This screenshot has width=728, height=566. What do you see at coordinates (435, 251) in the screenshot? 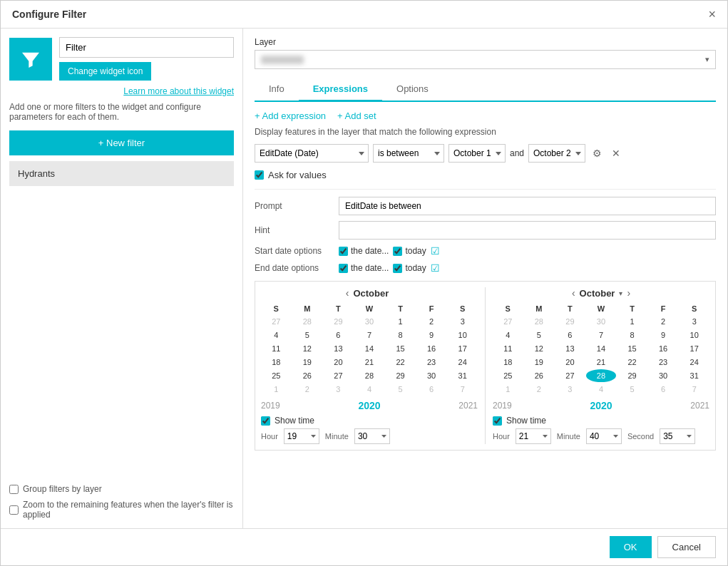
I see `start-date-extra: ☑` at bounding box center [435, 251].